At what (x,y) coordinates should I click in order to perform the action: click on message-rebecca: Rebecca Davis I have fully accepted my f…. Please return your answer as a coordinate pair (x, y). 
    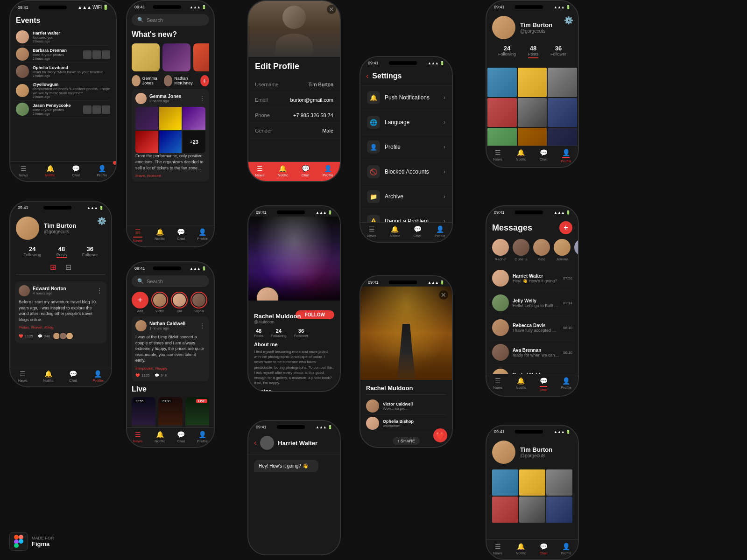
    Looking at the image, I should click on (532, 328).